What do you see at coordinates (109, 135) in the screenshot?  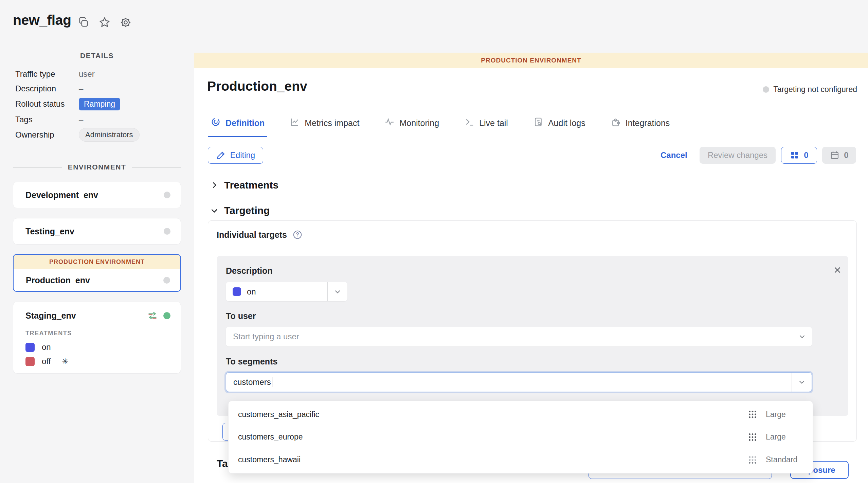 I see `ownership-pill: Administrators` at bounding box center [109, 135].